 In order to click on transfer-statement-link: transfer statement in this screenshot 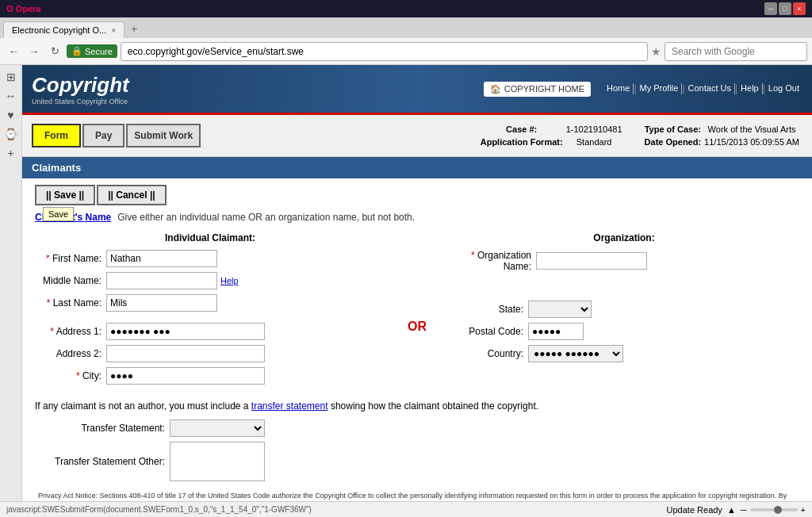, I will do `click(290, 406)`.